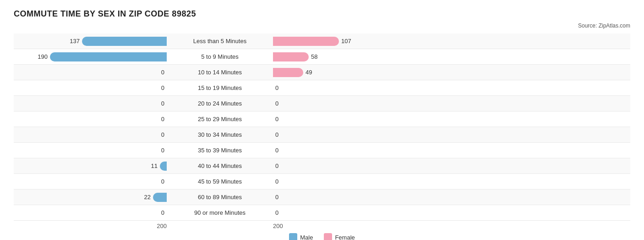 The image size is (644, 240). What do you see at coordinates (348, 226) in the screenshot?
I see `axis-right-label: 200` at bounding box center [348, 226].